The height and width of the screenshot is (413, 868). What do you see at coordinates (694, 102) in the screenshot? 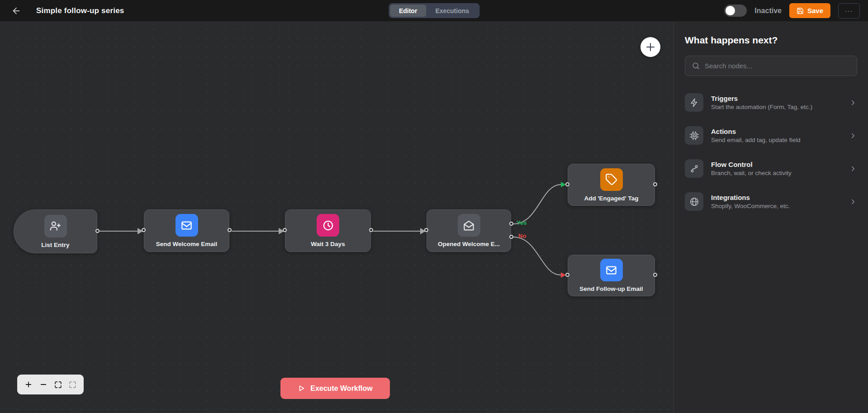
I see `lightning-icon` at bounding box center [694, 102].